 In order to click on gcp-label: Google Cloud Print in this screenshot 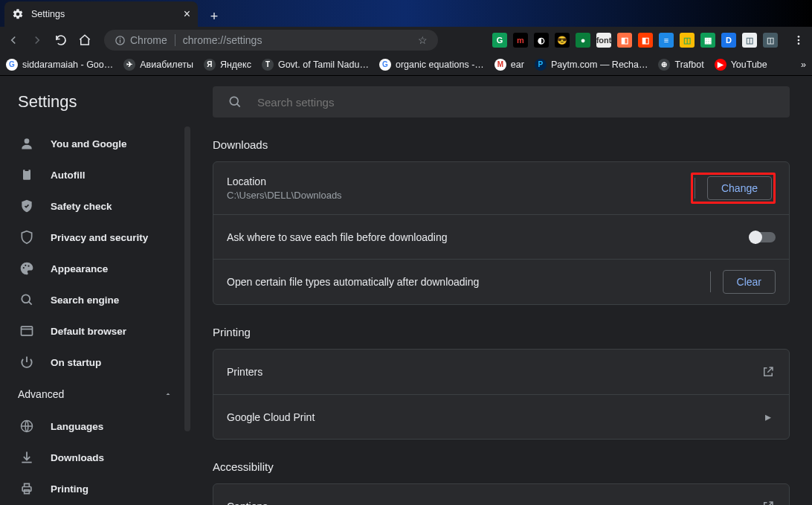, I will do `click(494, 417)`.